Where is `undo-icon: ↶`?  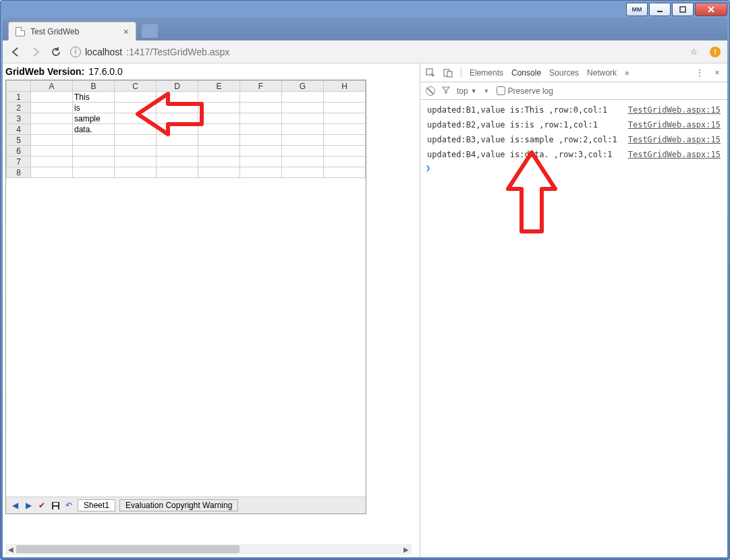
undo-icon: ↶ is located at coordinates (69, 505).